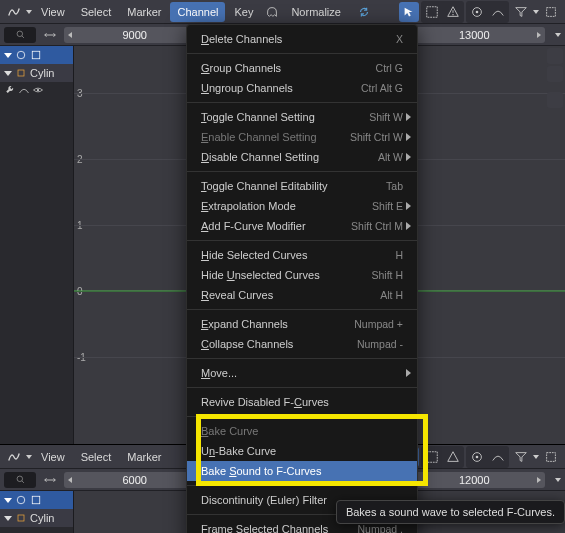 Image resolution: width=565 pixels, height=533 pixels. I want to click on frame-value: 6000, so click(135, 480).